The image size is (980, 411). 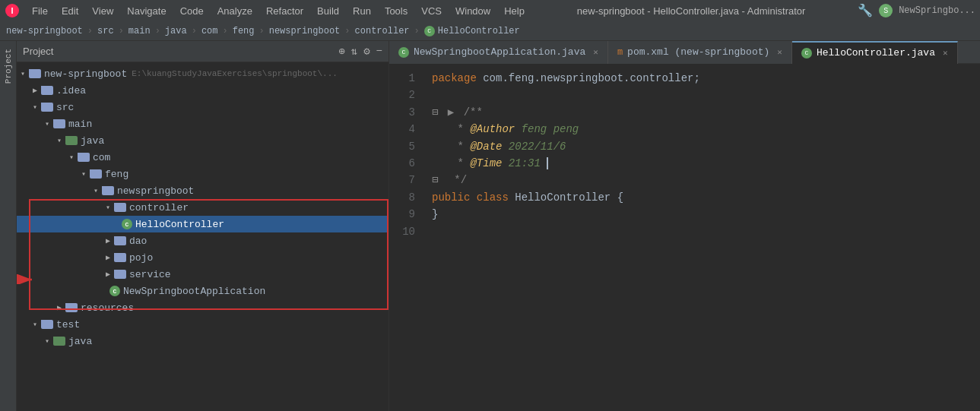 I want to click on breadcrumb-src: src, so click(x=106, y=31).